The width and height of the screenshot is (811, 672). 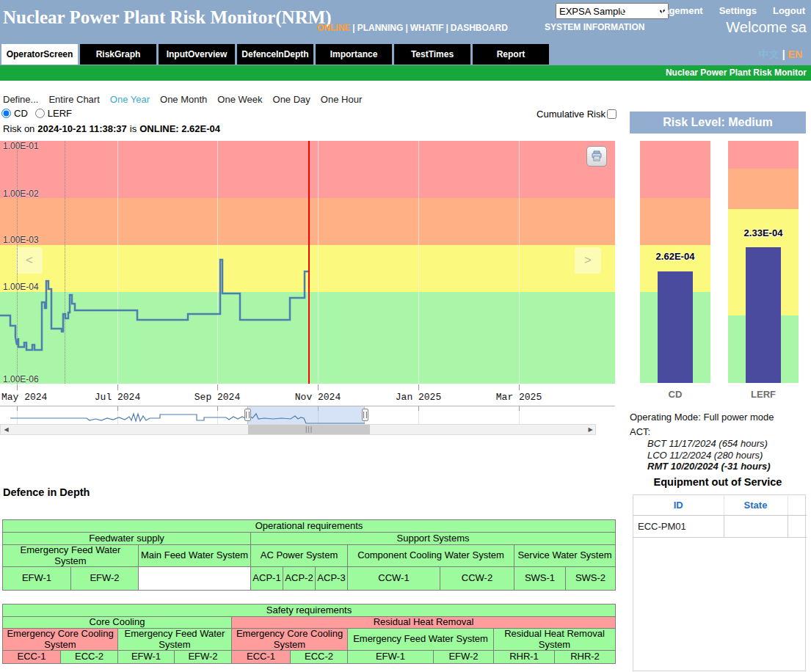 I want to click on equipment-col-id: ID, so click(x=678, y=505).